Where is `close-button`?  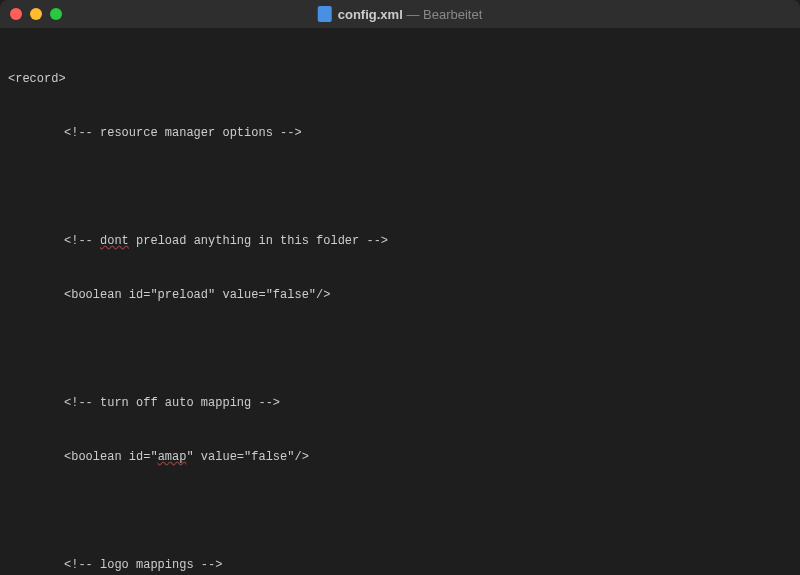 close-button is located at coordinates (16, 14).